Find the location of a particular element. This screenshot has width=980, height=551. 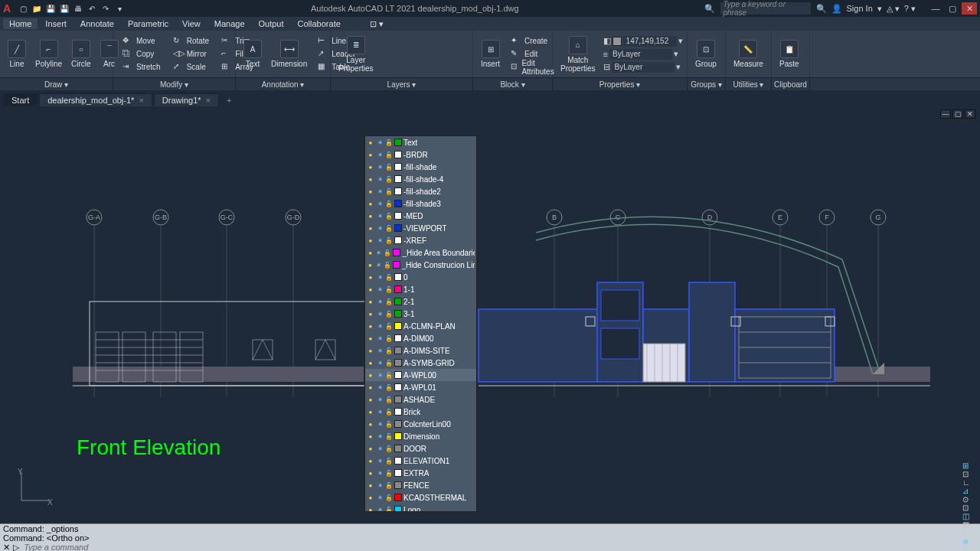

layer-row: ●☀🔓Text is located at coordinates (421, 142).